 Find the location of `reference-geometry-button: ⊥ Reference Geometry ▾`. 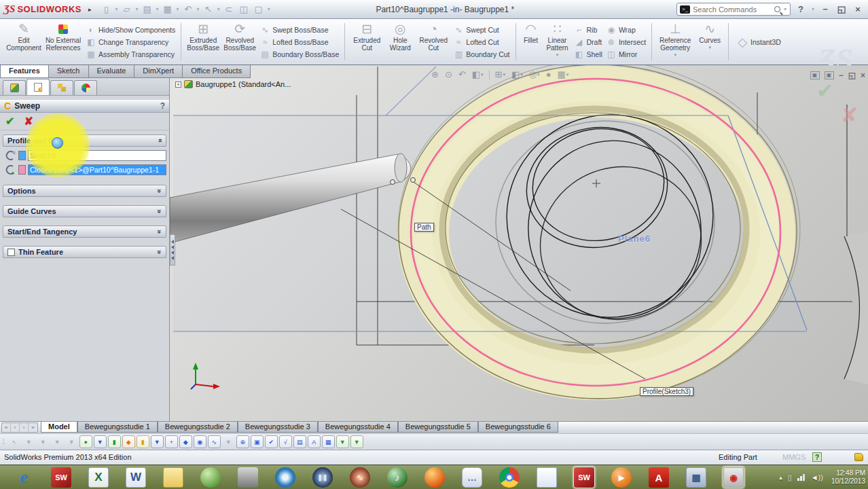

reference-geometry-button: ⊥ Reference Geometry ▾ is located at coordinates (675, 42).